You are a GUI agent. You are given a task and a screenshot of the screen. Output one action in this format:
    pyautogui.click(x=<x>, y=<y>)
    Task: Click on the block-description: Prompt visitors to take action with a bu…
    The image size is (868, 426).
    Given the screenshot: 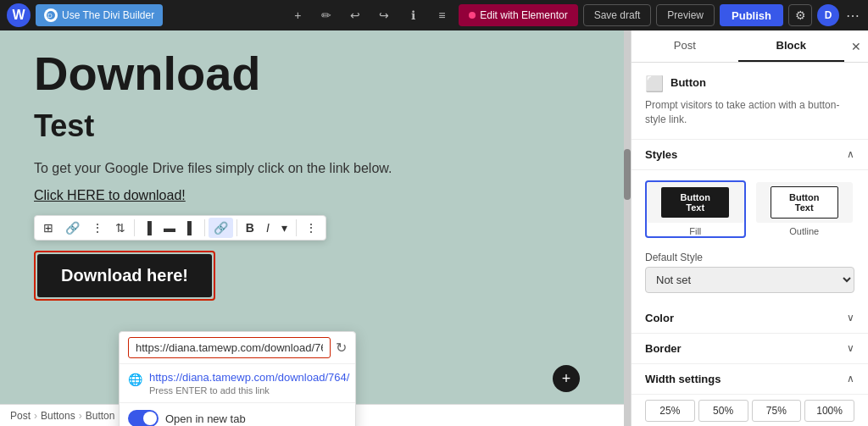 What is the action you would take?
    pyautogui.click(x=749, y=113)
    